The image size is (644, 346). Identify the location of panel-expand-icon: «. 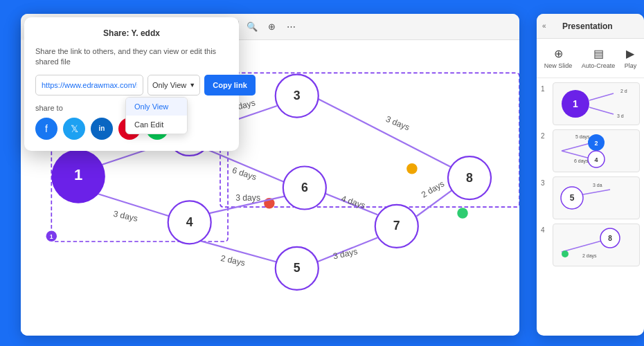
(544, 26).